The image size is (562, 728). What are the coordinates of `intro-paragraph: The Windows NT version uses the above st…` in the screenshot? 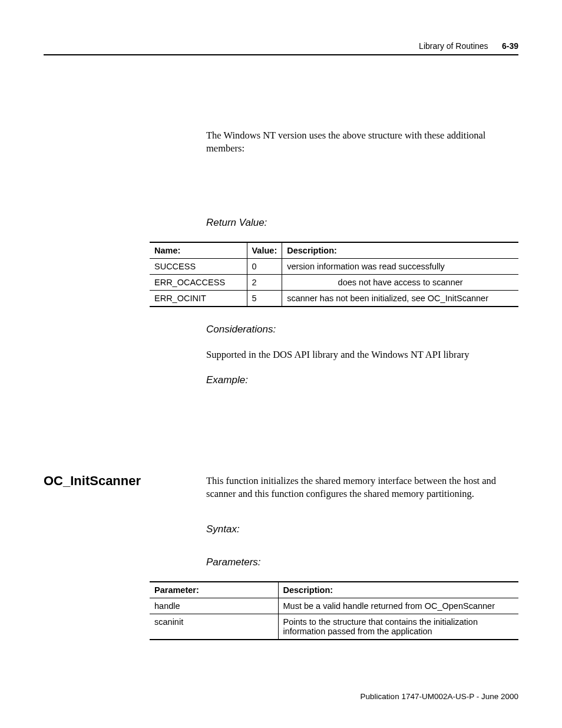 It's located at (362, 143).